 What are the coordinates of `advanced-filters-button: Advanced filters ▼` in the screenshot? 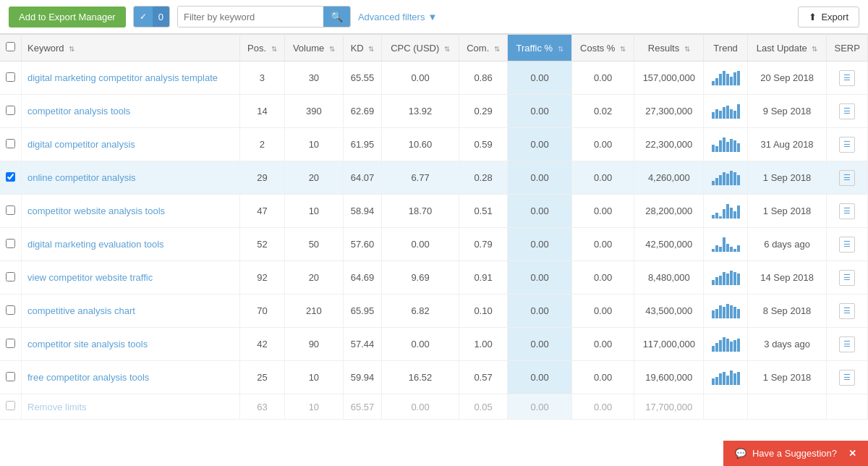 It's located at (398, 17).